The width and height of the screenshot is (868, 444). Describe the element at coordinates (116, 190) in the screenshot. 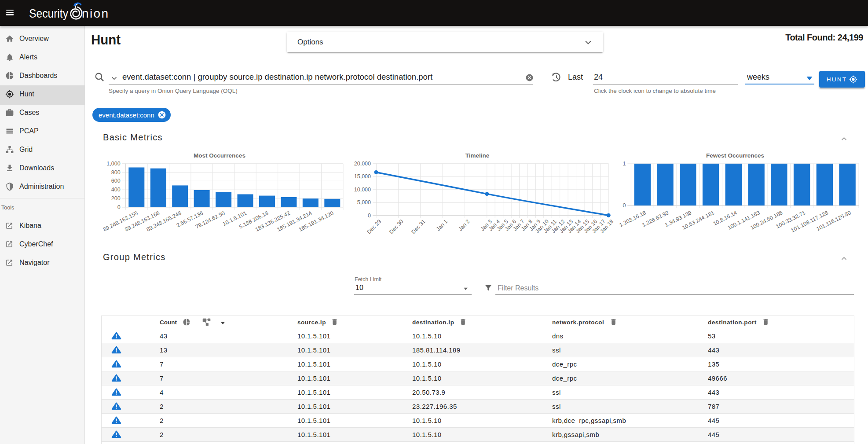

I see `svg-text: 400` at that location.